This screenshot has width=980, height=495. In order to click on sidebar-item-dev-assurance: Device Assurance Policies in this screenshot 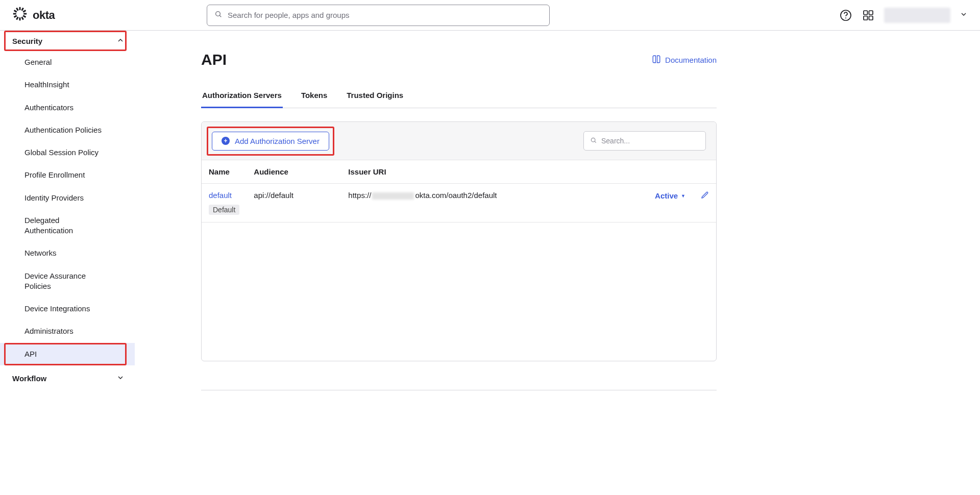, I will do `click(51, 282)`.